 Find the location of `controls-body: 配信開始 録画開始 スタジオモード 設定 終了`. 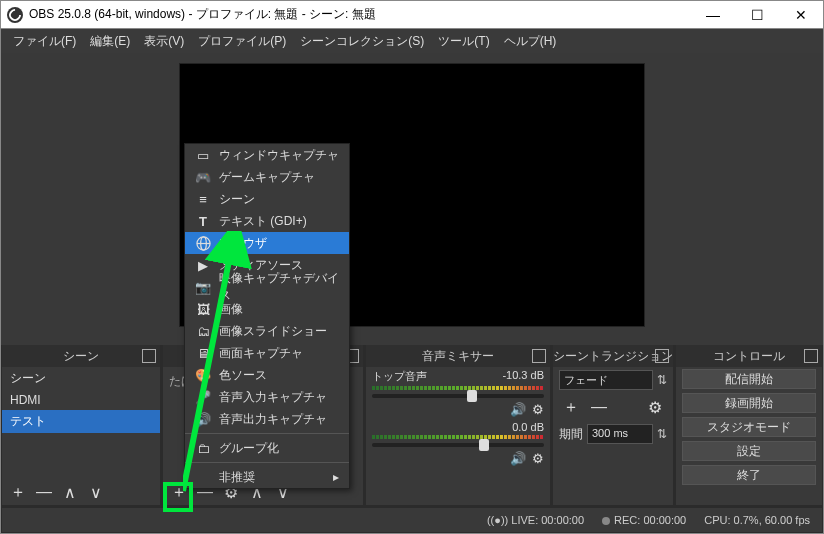

controls-body: 配信開始 録画開始 スタジオモード 設定 終了 is located at coordinates (749, 436).